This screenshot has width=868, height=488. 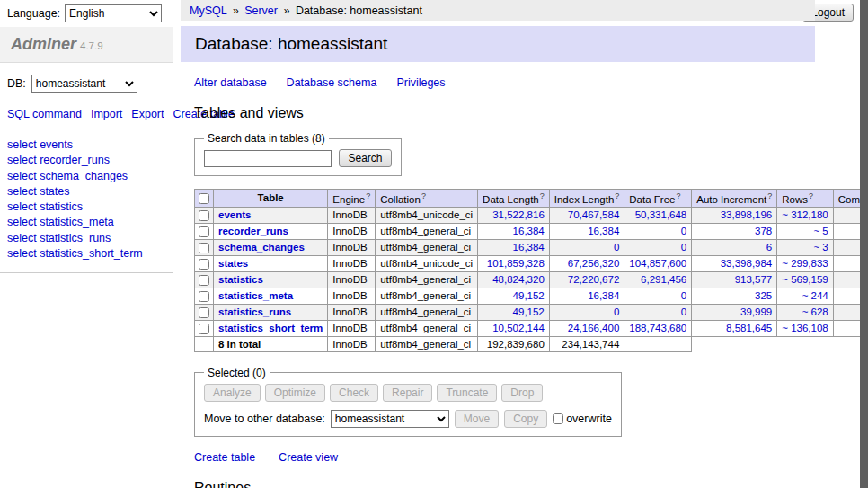 I want to click on row-checkbox-events, so click(x=204, y=216).